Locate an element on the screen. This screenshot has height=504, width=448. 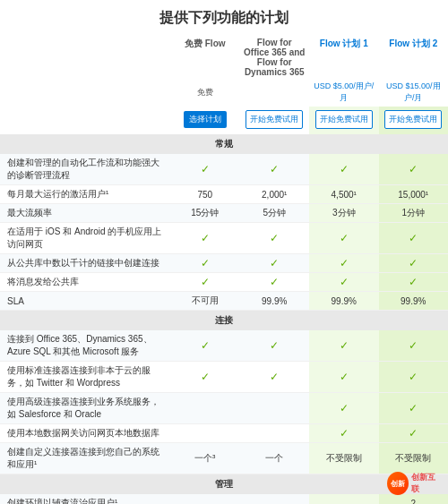
value-cell: 2 is located at coordinates (413, 501).